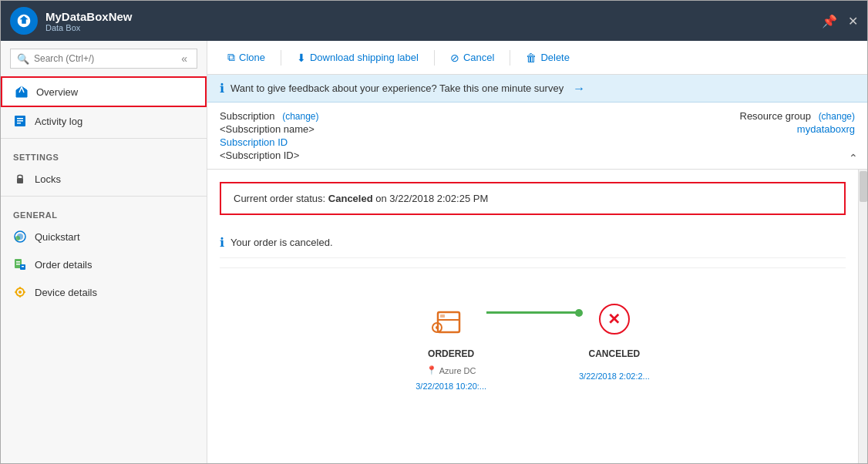  I want to click on download-shipping-label-button: ⬇ Download shipping label, so click(358, 58).